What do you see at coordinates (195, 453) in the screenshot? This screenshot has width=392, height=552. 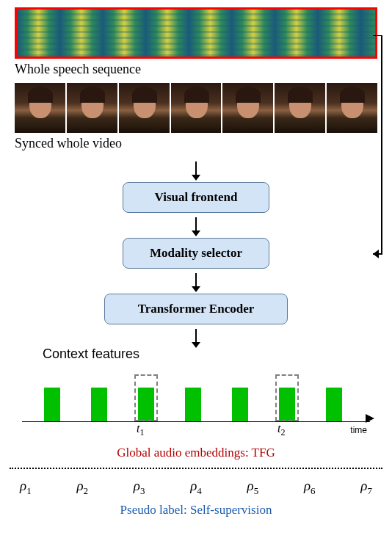 I see `tfg-label: Global audio embeddings: TFG` at bounding box center [195, 453].